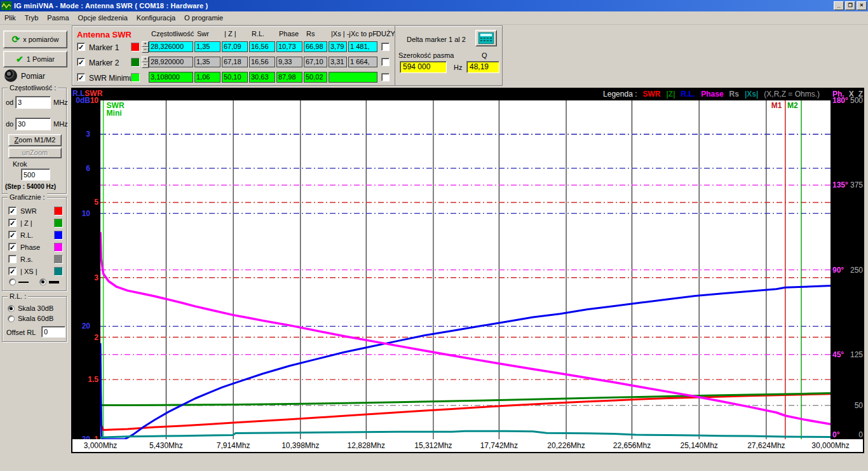 Image resolution: width=868 pixels, height=471 pixels. What do you see at coordinates (689, 94) in the screenshot?
I see `legend-item-rl: R.L.` at bounding box center [689, 94].